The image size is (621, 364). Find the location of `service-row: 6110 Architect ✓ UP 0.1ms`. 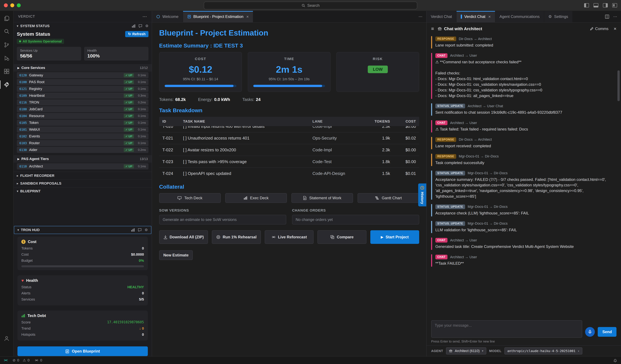

service-row: 6110 Architect ✓ UP 0.1ms is located at coordinates (83, 166).